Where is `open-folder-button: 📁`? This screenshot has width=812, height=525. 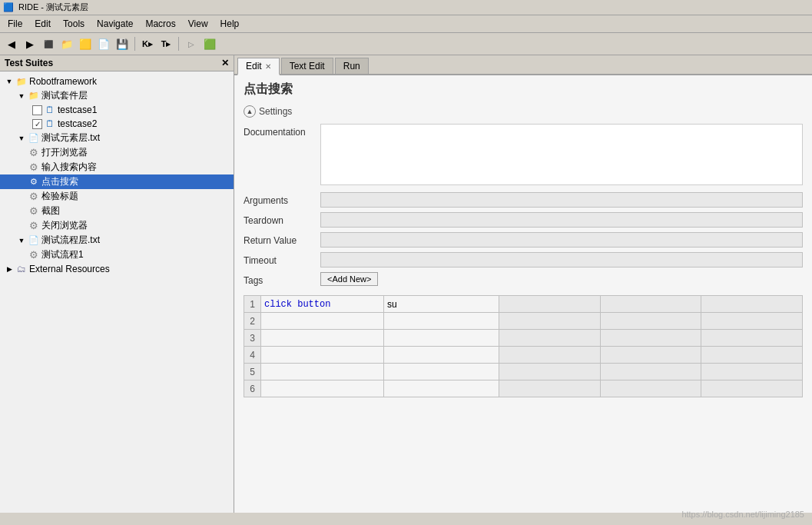
open-folder-button: 📁 is located at coordinates (67, 44).